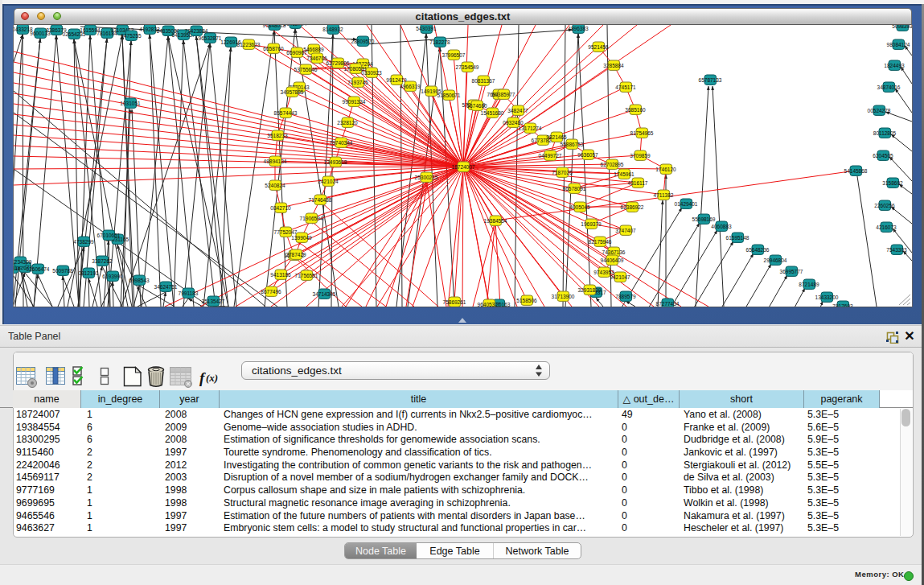 The width and height of the screenshot is (924, 585). I want to click on svg-text: 71756551, so click(307, 275).